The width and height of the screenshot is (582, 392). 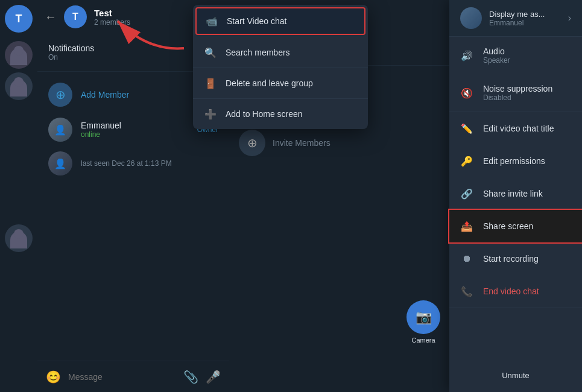 I want to click on end-video-icon: 📞, so click(x=467, y=291).